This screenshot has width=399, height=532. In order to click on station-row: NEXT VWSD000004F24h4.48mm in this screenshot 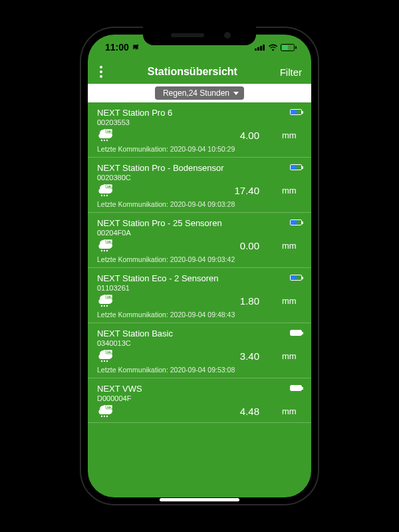, I will do `click(200, 400)`.